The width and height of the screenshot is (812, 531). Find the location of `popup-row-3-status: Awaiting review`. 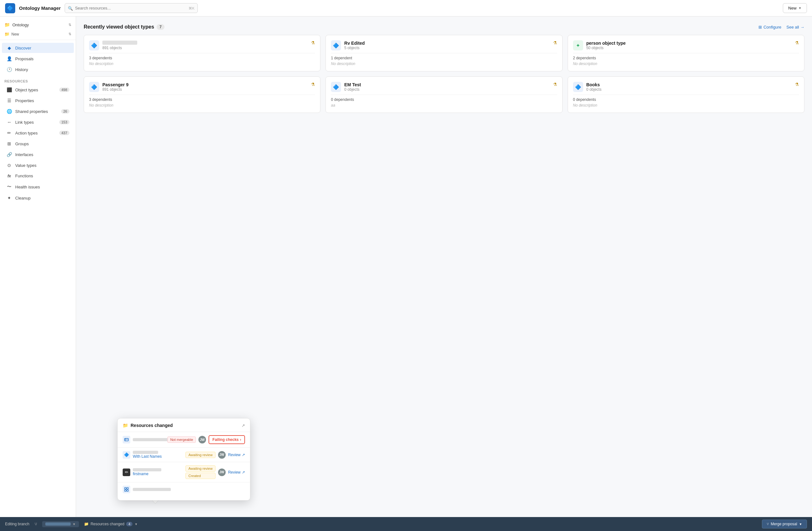

popup-row-3-status: Awaiting review is located at coordinates (200, 469).